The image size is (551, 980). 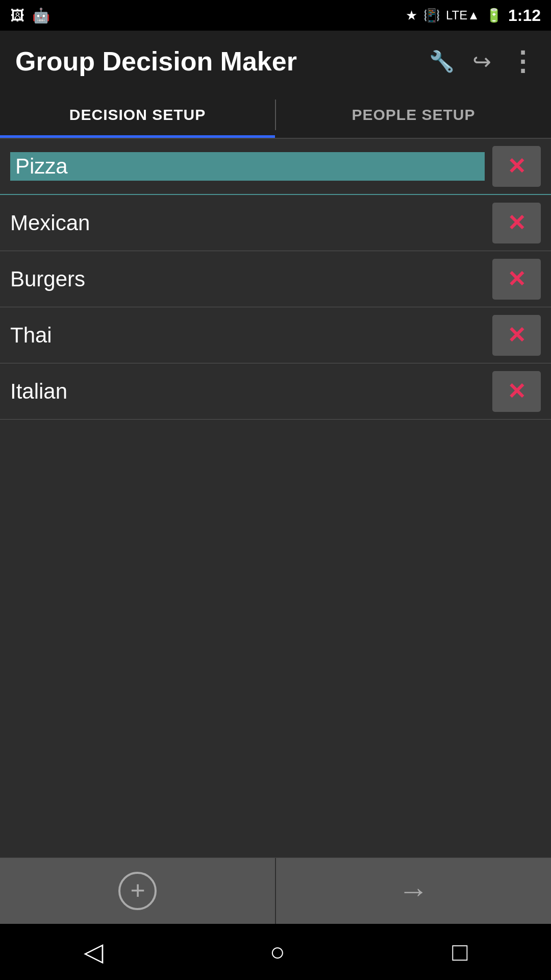 What do you see at coordinates (276, 335) in the screenshot?
I see `list-item: Thai ✕` at bounding box center [276, 335].